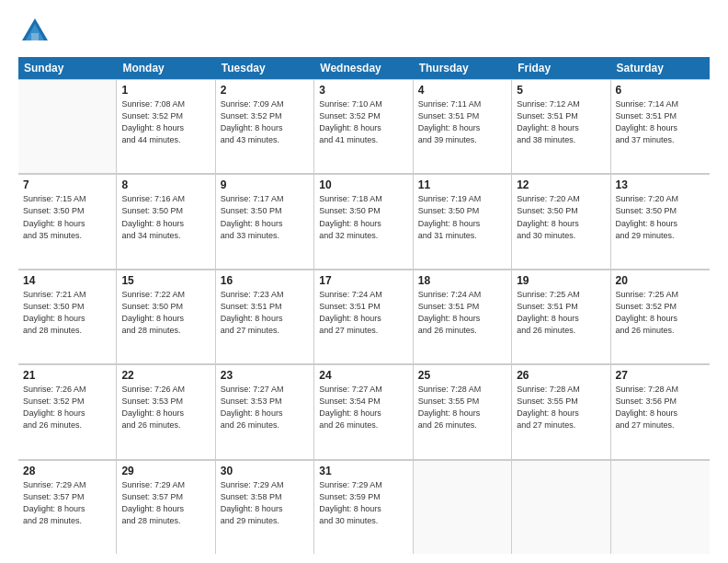 The height and width of the screenshot is (563, 728). Describe the element at coordinates (462, 281) in the screenshot. I see `day-number: 18` at that location.